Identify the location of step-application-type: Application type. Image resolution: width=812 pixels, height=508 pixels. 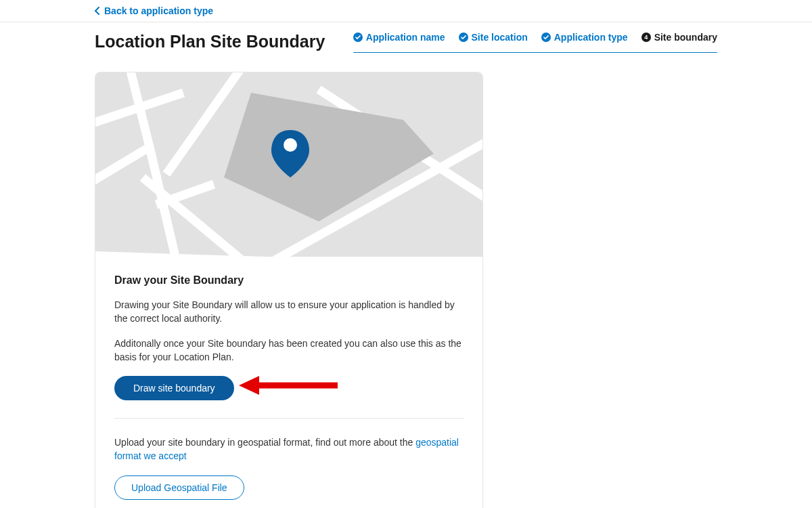
(585, 37).